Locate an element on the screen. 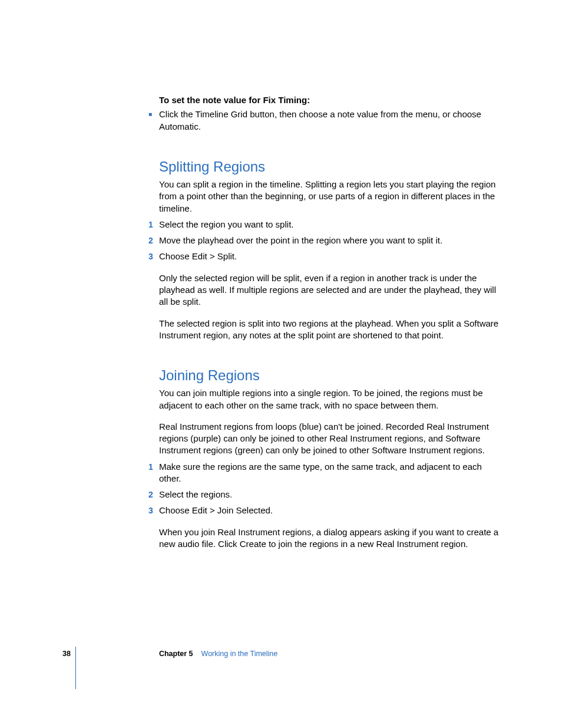 The height and width of the screenshot is (728, 562). splitting-intro: You can split a region in the timeline. … is located at coordinates (330, 197).